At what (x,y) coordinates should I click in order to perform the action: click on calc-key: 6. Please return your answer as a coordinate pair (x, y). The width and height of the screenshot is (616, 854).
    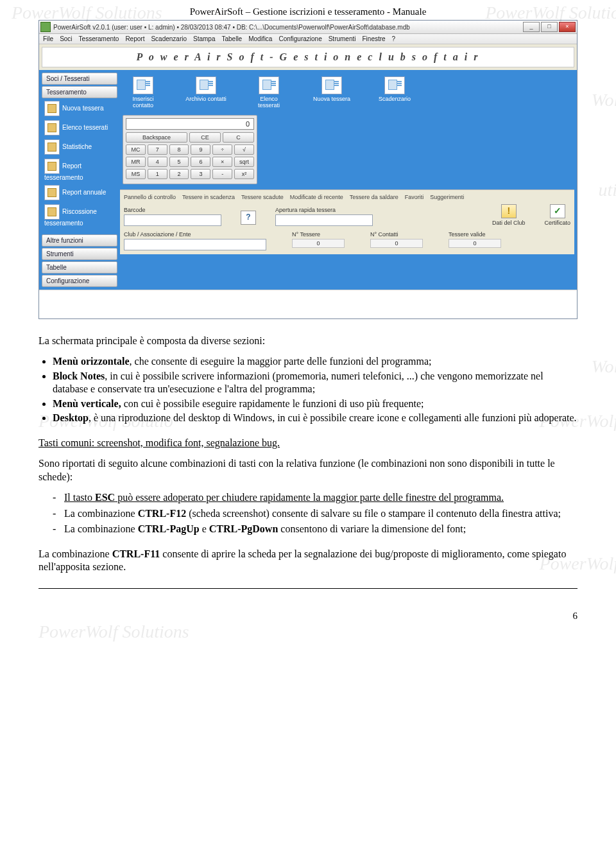
    Looking at the image, I should click on (200, 162).